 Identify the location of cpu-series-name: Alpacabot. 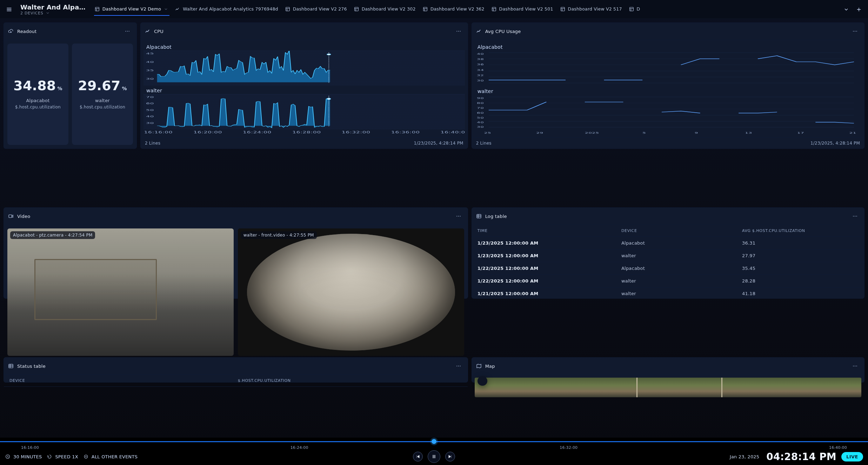
(304, 46).